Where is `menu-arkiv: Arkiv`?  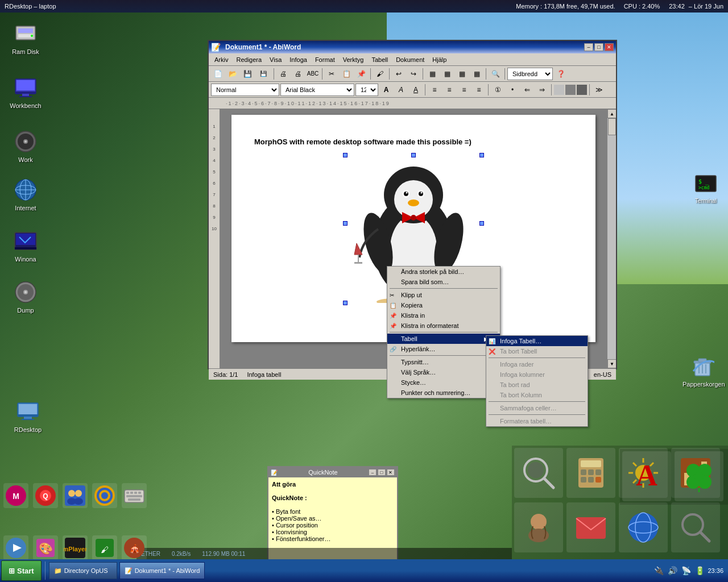 menu-arkiv: Arkiv is located at coordinates (221, 60).